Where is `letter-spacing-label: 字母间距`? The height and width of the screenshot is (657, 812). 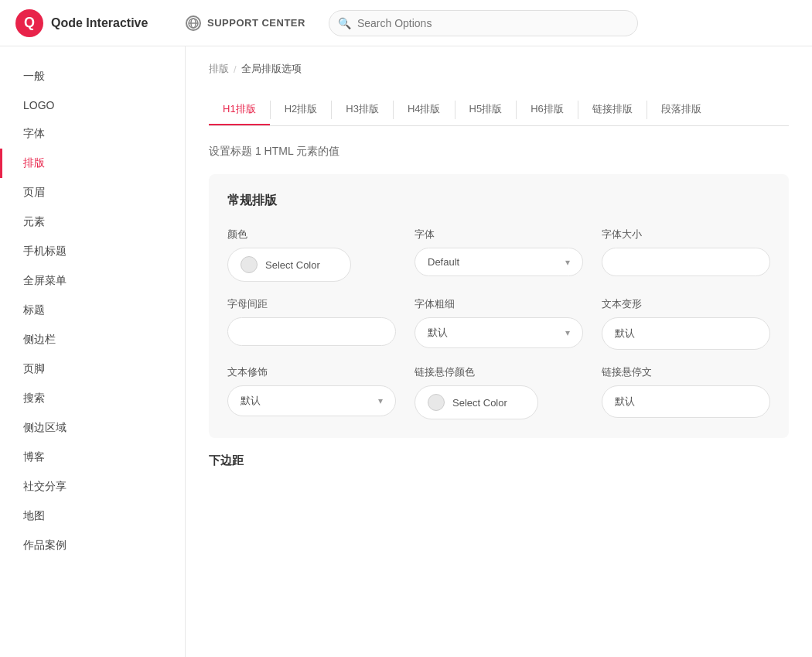
letter-spacing-label: 字母间距 is located at coordinates (312, 304).